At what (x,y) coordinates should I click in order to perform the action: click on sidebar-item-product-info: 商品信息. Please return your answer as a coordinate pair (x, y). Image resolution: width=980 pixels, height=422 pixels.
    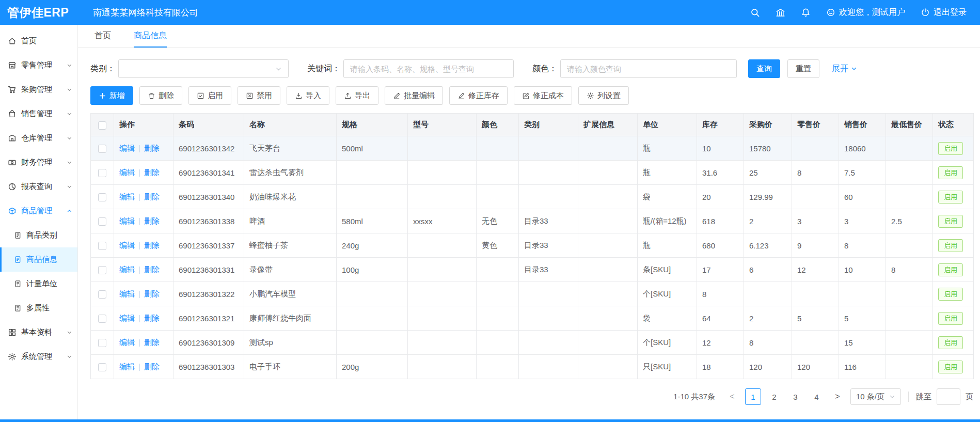
    Looking at the image, I should click on (39, 259).